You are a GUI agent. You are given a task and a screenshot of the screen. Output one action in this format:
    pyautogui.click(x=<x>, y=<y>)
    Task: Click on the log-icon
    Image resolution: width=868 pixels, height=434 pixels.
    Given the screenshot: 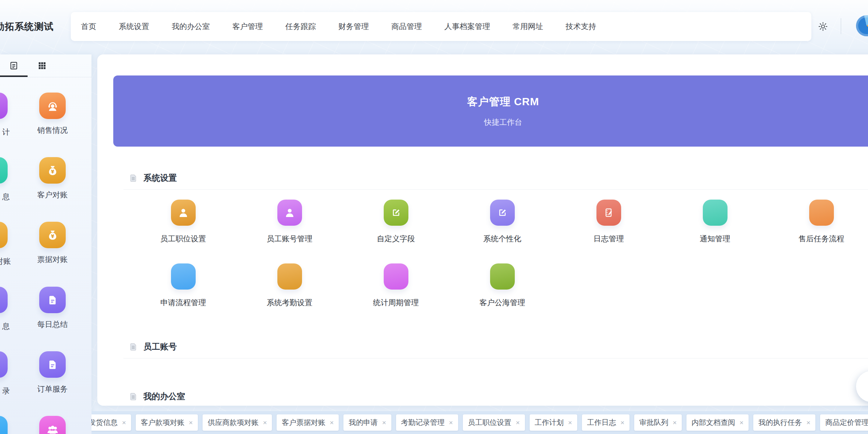 What is the action you would take?
    pyautogui.click(x=609, y=213)
    